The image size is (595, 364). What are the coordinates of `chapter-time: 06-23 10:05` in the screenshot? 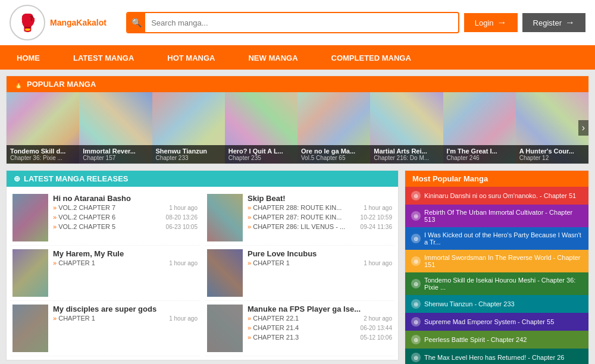 It's located at (182, 227).